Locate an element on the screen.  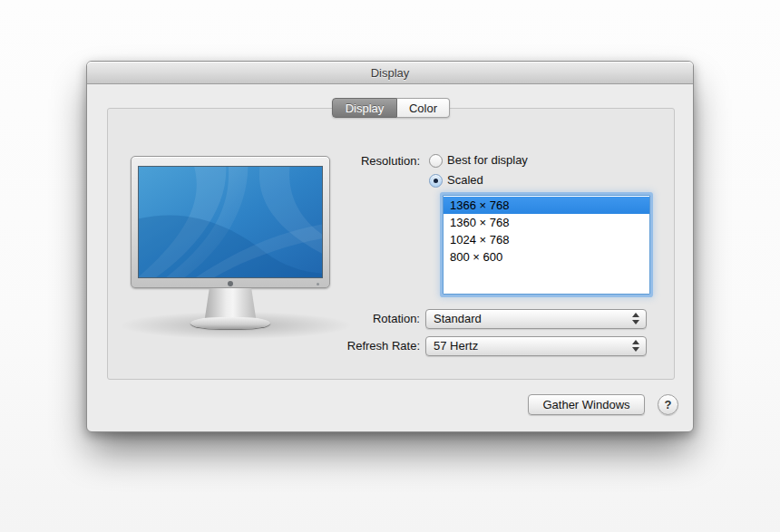
monitor-stand-base is located at coordinates (230, 323).